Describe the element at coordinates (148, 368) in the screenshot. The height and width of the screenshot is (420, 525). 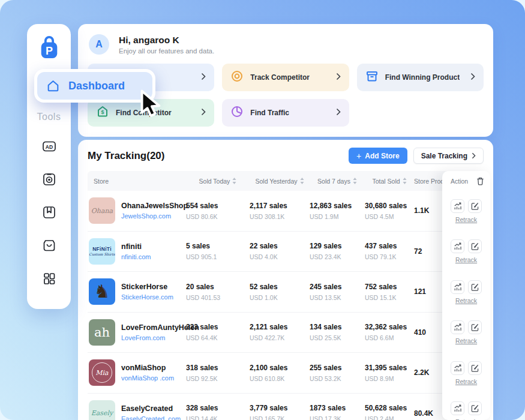
I see `store-name: vonMiaShop` at that location.